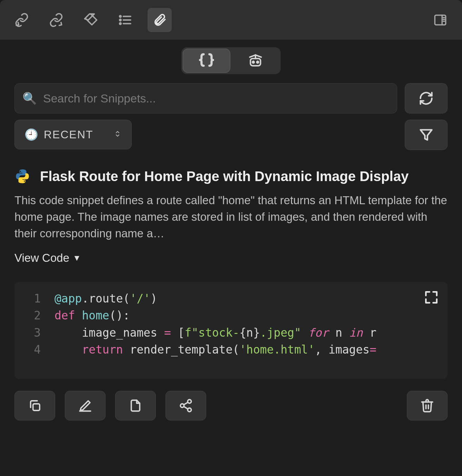 This screenshot has width=462, height=476. I want to click on assistant-view-button, so click(255, 61).